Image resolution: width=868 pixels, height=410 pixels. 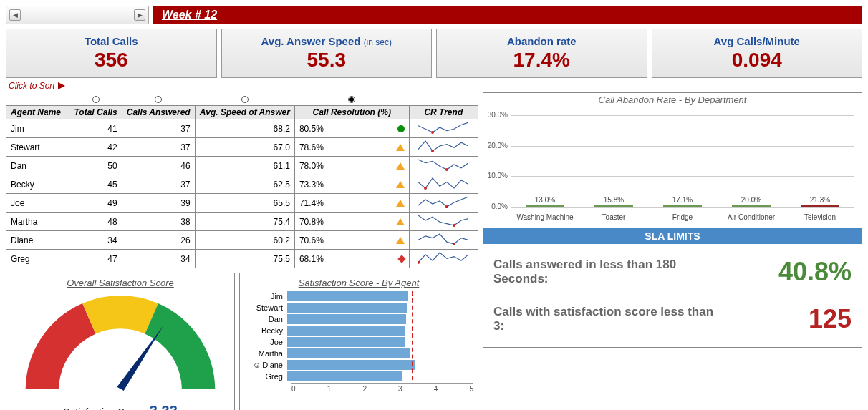 I want to click on axis-tick: 2, so click(x=365, y=389).